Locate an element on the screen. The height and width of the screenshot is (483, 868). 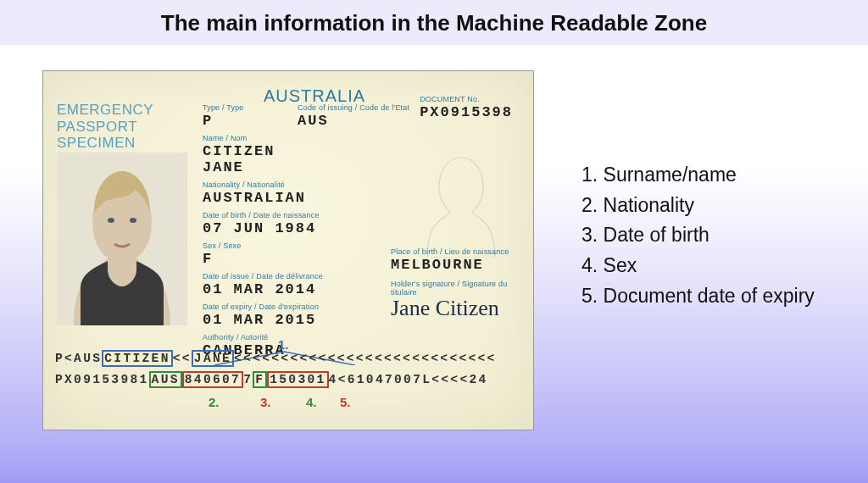
mrz-l2-pre: PX09153981 is located at coordinates (102, 380).